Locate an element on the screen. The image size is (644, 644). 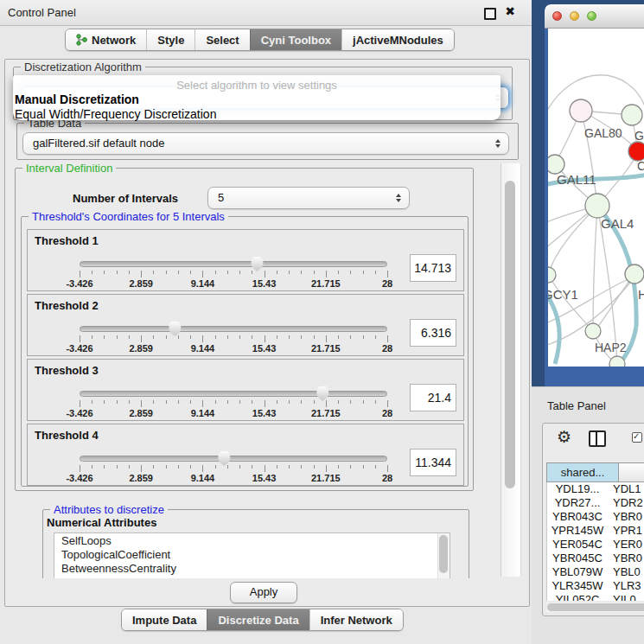
tab-style: Style is located at coordinates (170, 40).